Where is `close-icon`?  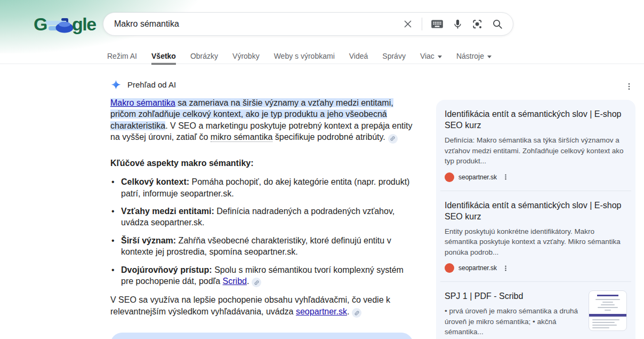
close-icon is located at coordinates (408, 24).